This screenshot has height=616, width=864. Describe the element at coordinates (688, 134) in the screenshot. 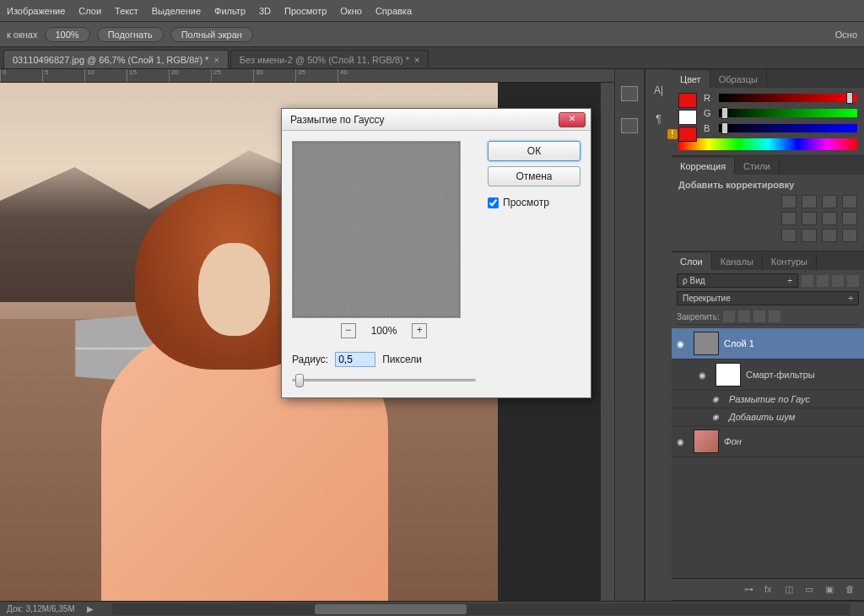

I see `gamut-warning-swatch` at that location.